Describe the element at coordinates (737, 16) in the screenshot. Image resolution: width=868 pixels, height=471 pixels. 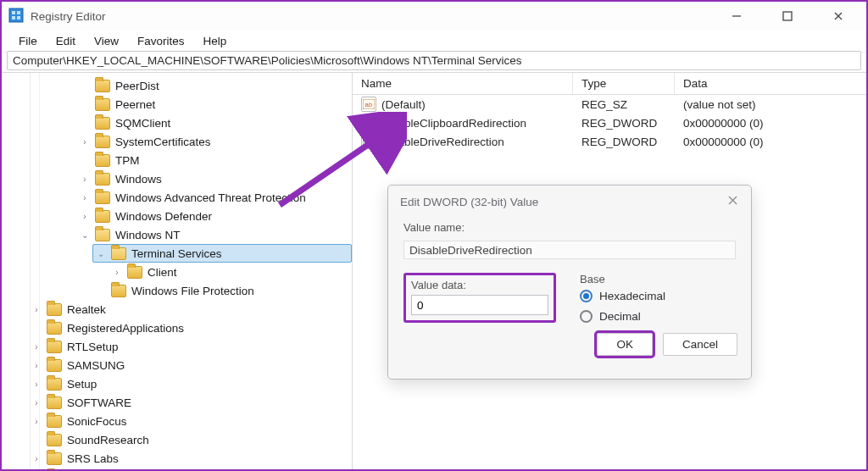
I see `minimize-button` at that location.